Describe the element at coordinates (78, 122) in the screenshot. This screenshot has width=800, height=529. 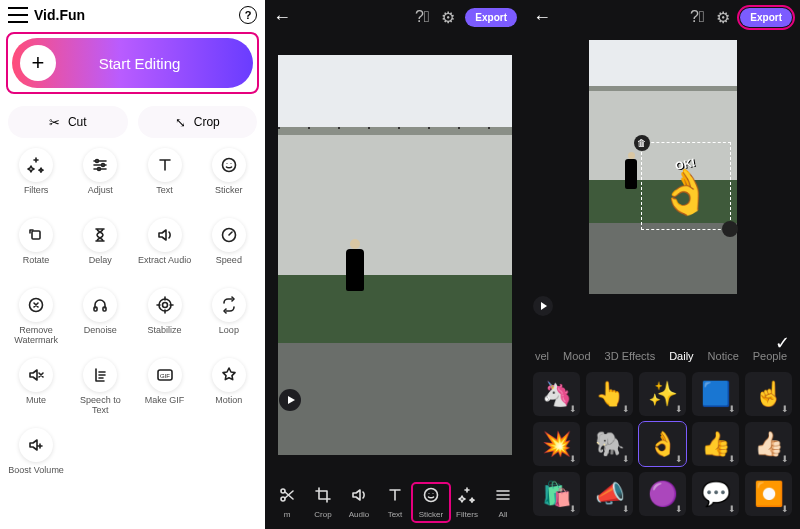
I see `cut-label: Cut` at that location.